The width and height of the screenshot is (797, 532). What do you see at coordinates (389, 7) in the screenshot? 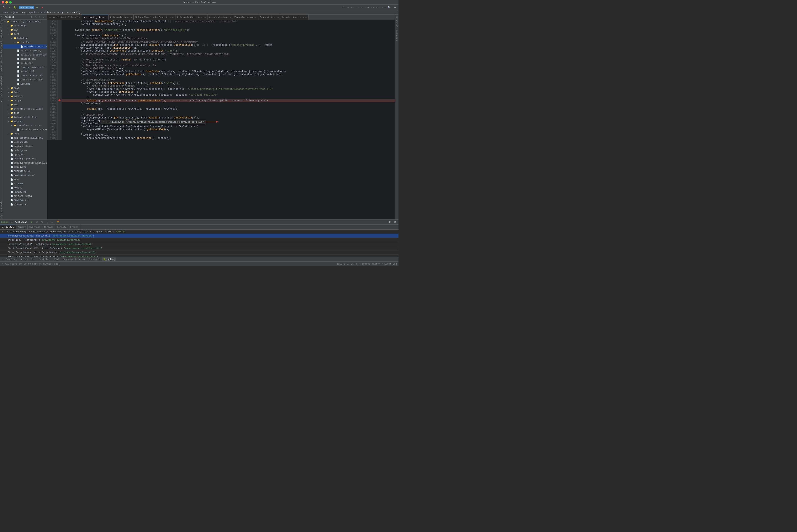
I see `toolbar-search-btn: 🔍` at bounding box center [389, 7].